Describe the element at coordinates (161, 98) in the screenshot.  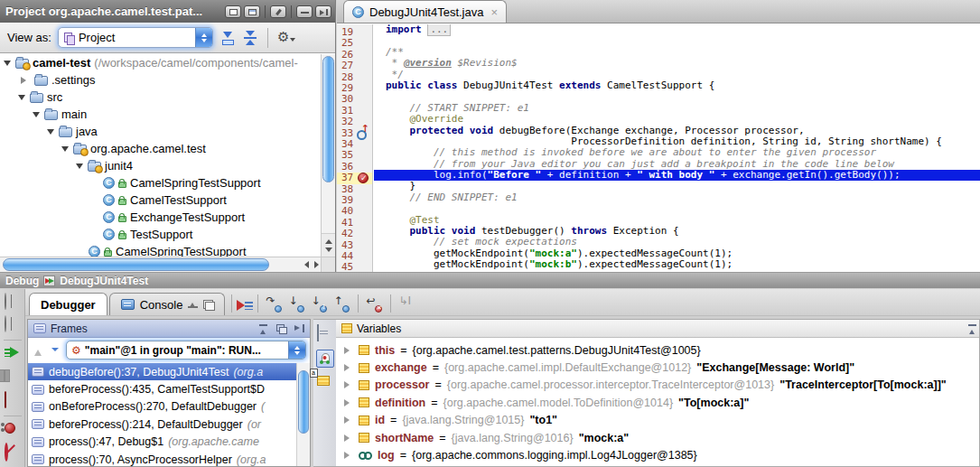
I see `tree-item: src` at that location.